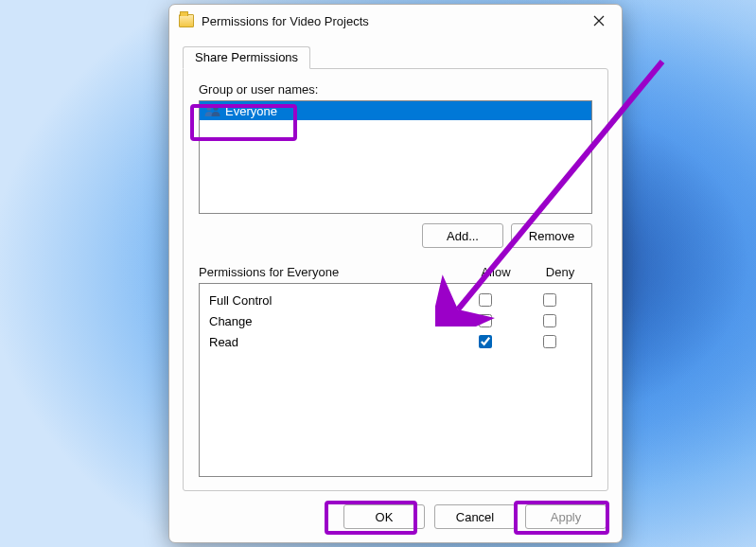  Describe the element at coordinates (396, 517) in the screenshot. I see `dialog-footer: OK Cancel Apply` at that location.